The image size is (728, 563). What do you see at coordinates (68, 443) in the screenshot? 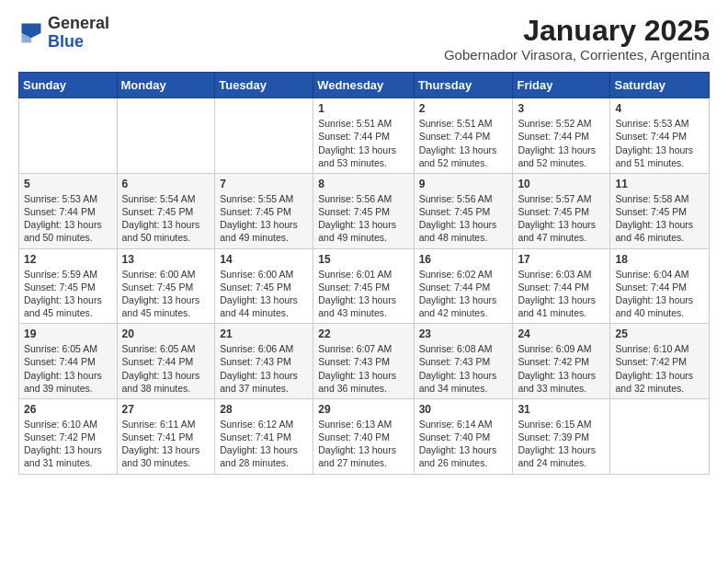
I see `day-info: Sunrise: 6:10 AM Sunset: 7:42 PM Dayligh…` at bounding box center [68, 443].